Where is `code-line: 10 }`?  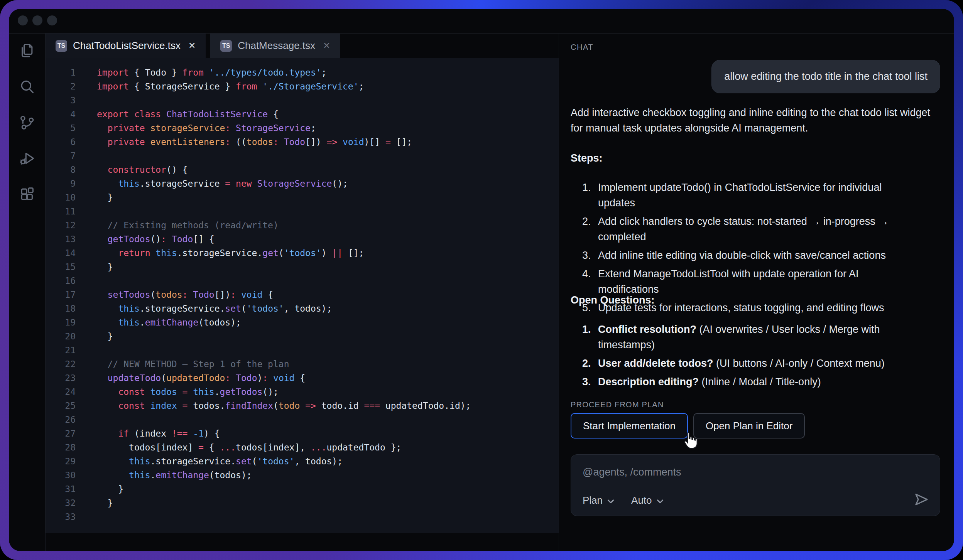 code-line: 10 } is located at coordinates (302, 197).